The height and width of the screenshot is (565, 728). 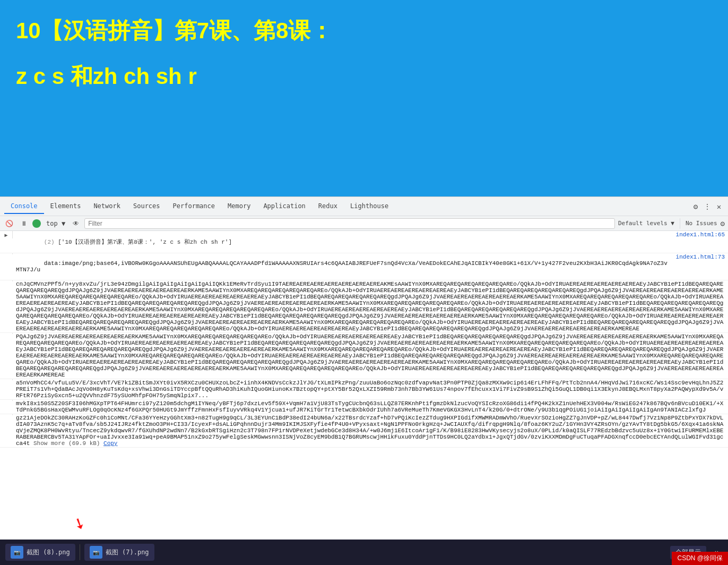 What do you see at coordinates (370, 356) in the screenshot?
I see `row-content: PQAJg6Z9jJVAEREAEREAEREAEREAEREAERKAME5A…` at bounding box center [370, 356].